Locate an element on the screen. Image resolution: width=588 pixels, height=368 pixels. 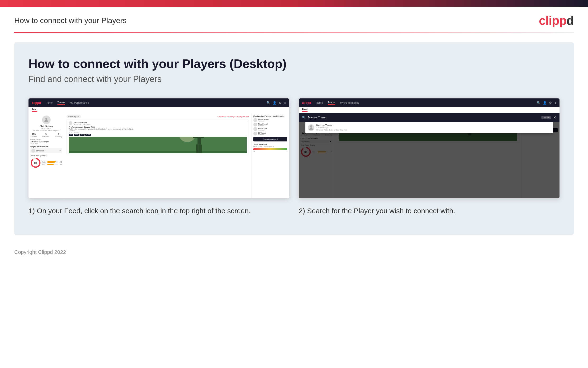
ott-bar: OTT 79 is located at coordinates (52, 161).